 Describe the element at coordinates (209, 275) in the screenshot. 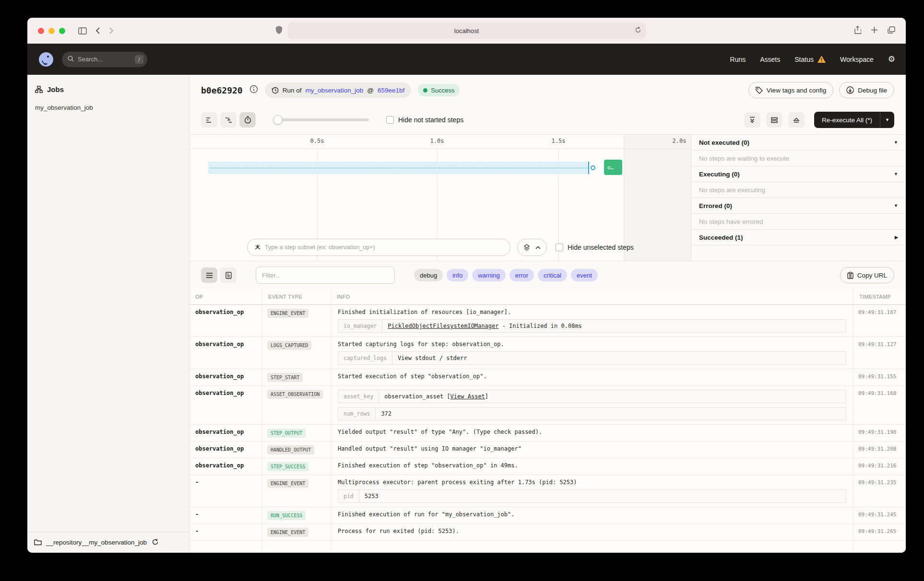

I see `list-view-icon` at that location.